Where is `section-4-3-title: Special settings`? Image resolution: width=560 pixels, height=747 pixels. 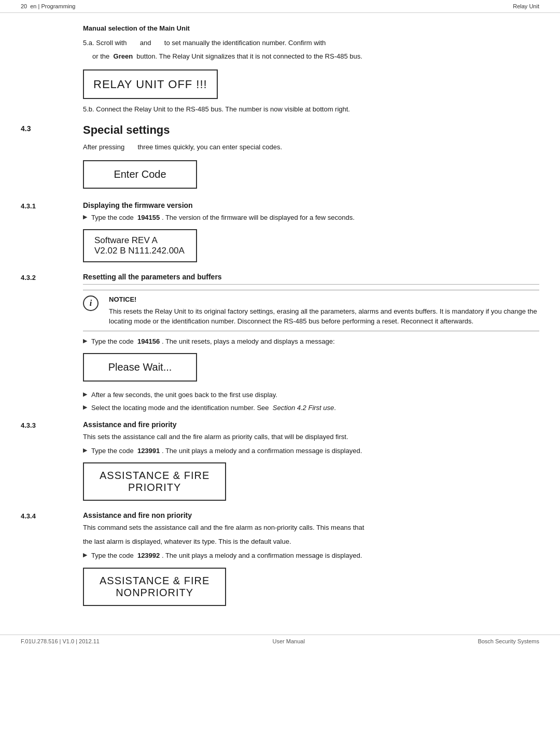 section-4-3-title: Special settings is located at coordinates (311, 130).